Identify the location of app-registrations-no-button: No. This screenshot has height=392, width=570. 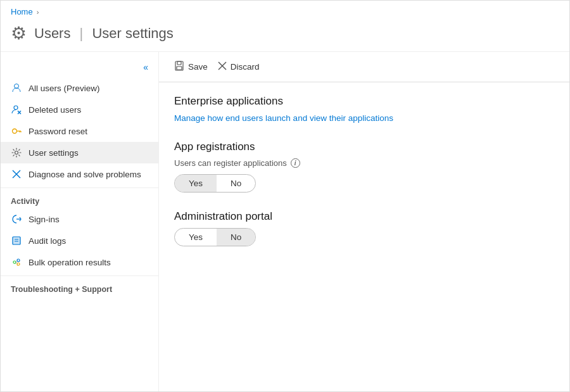
(236, 184).